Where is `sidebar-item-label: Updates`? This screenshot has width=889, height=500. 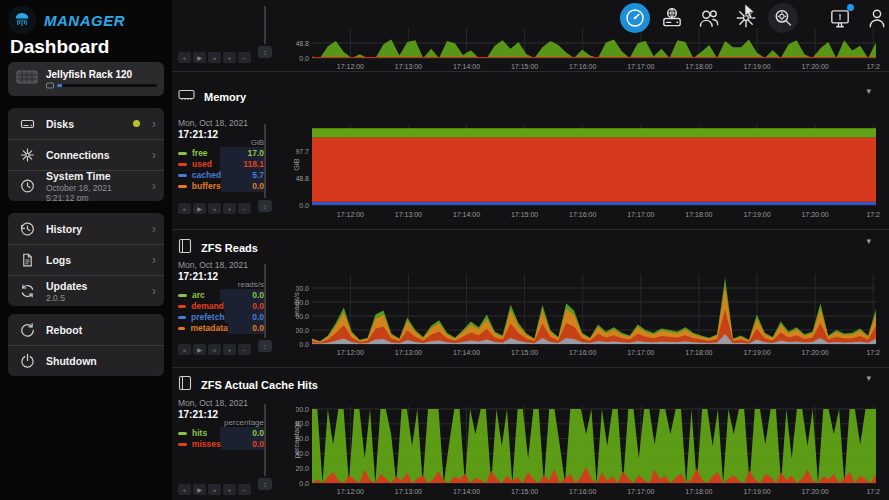 sidebar-item-label: Updates is located at coordinates (94, 286).